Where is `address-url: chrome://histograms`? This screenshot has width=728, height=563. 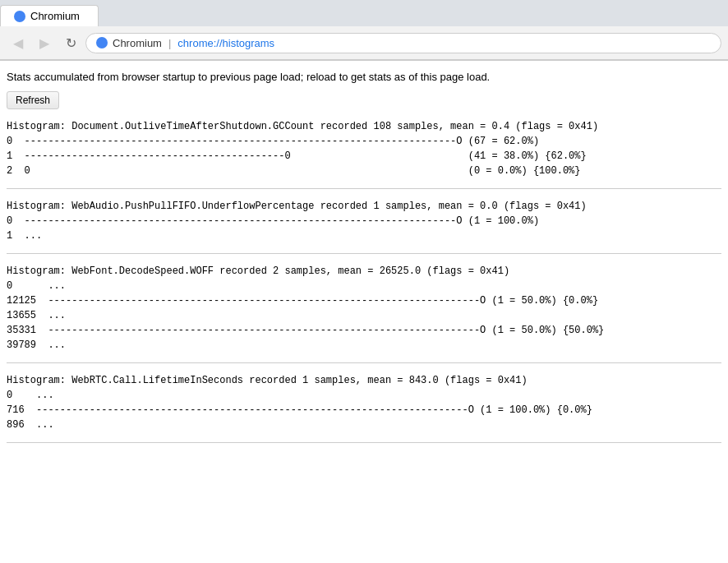
address-url: chrome://histograms is located at coordinates (226, 43).